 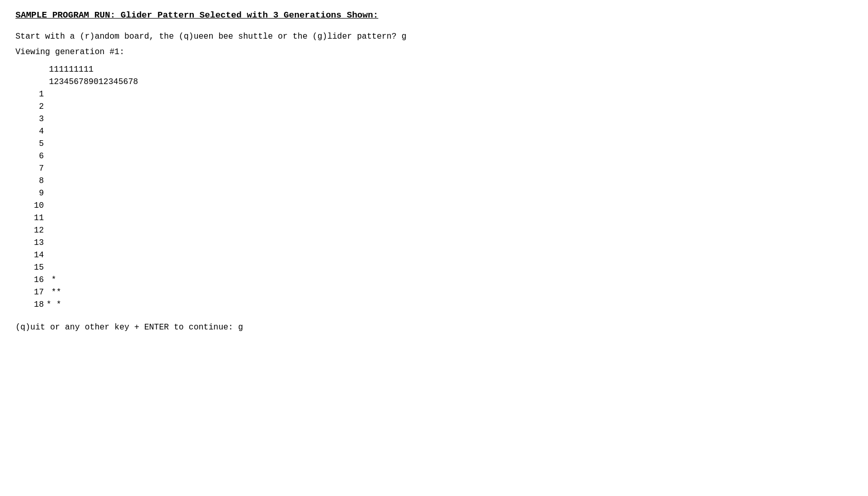 I want to click on table-row: 12, so click(x=437, y=230).